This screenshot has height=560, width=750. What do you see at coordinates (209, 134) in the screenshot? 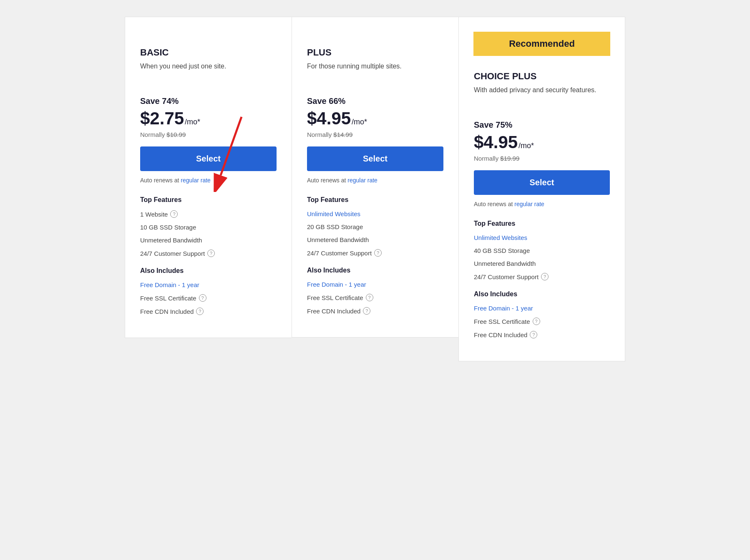
I see `normal-price-basic: Normally $10.99` at bounding box center [209, 134].